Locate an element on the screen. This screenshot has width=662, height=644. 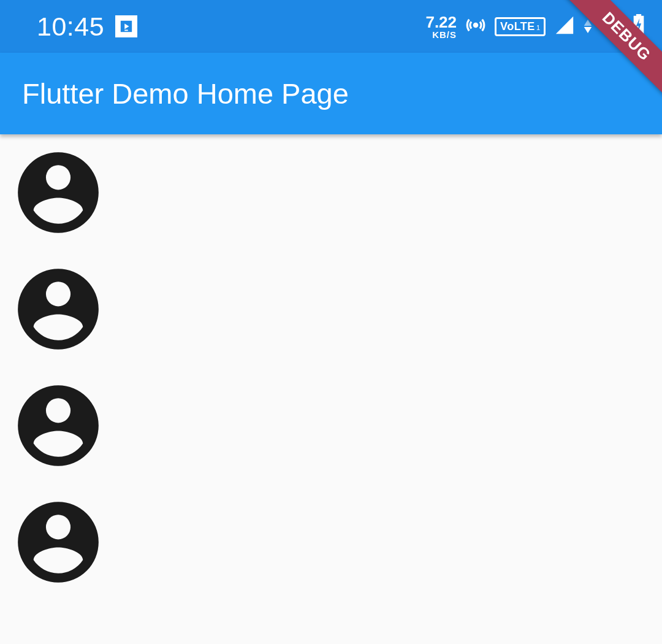
app-bar: Flutter Demo Home Page is located at coordinates (331, 93).